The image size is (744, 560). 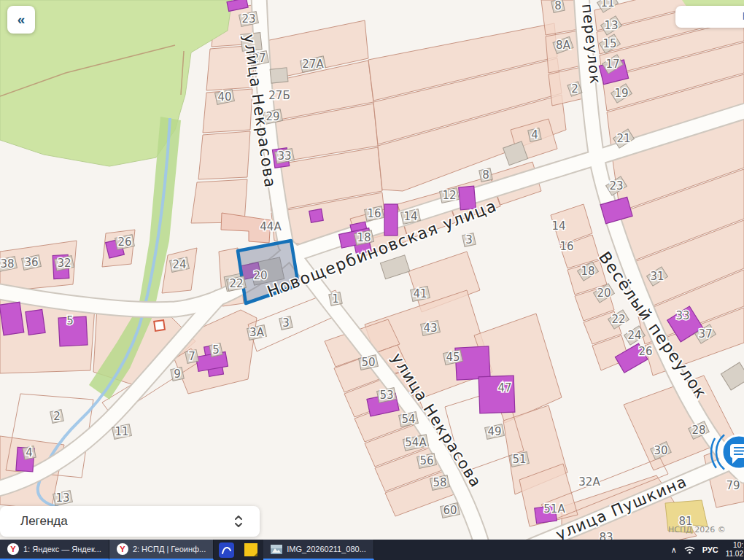 I want to click on house-number-label: 43, so click(x=430, y=328).